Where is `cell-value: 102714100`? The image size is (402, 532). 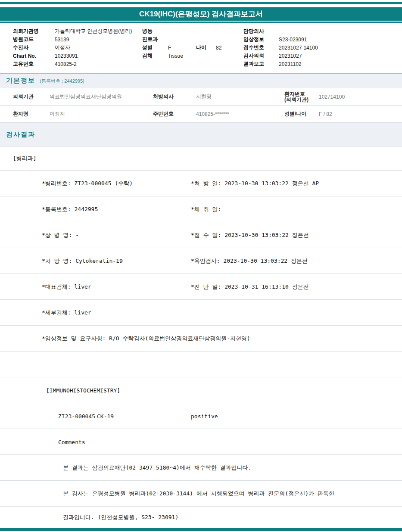 cell-value: 102714100 is located at coordinates (360, 97).